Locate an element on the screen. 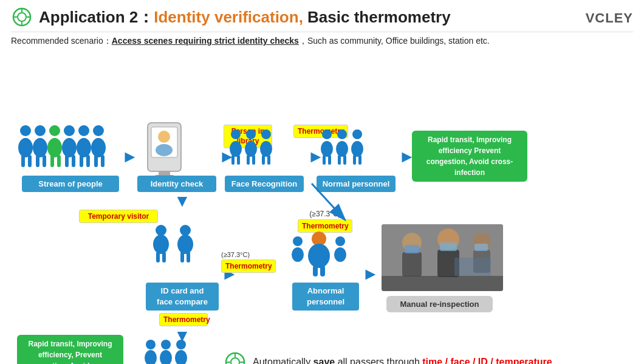  temp-thresh-label: (≥37.3°C) is located at coordinates (236, 255).